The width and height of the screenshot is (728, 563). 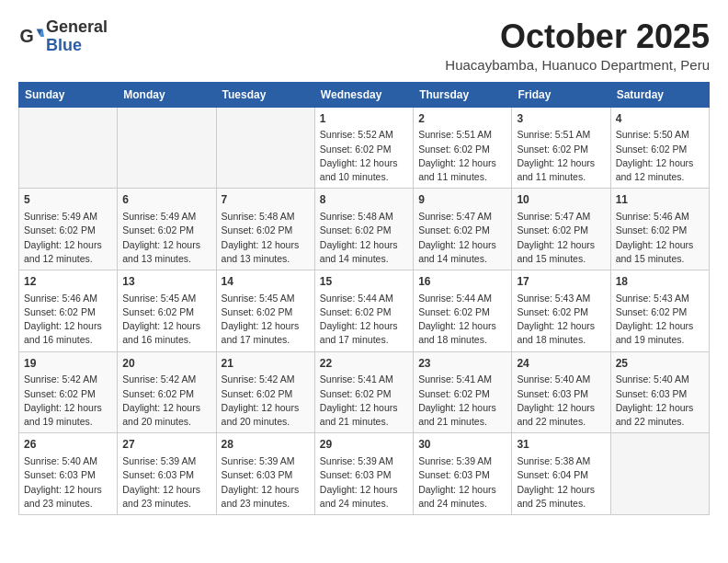 I want to click on day-info: Sunrise: 5:48 AMSunset: 6:02 PMDaylight:…, so click(x=266, y=237).